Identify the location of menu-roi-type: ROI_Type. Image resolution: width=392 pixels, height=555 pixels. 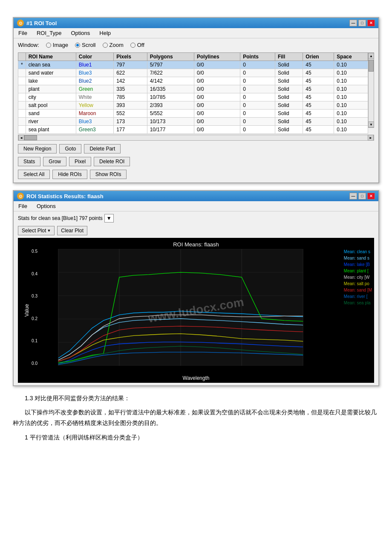
(49, 33).